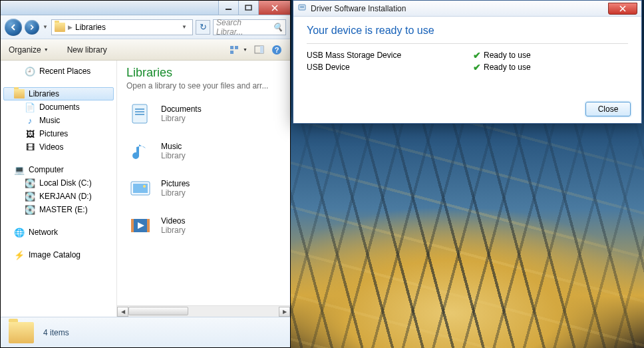  What do you see at coordinates (30, 107) in the screenshot?
I see `documents-icon: 📄` at bounding box center [30, 107].